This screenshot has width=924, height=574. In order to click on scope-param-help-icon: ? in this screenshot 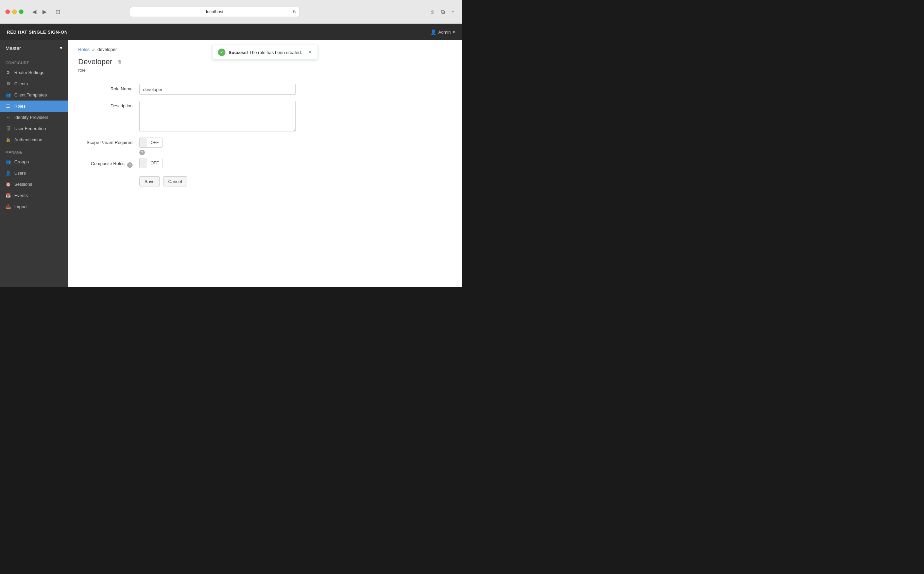, I will do `click(142, 153)`.